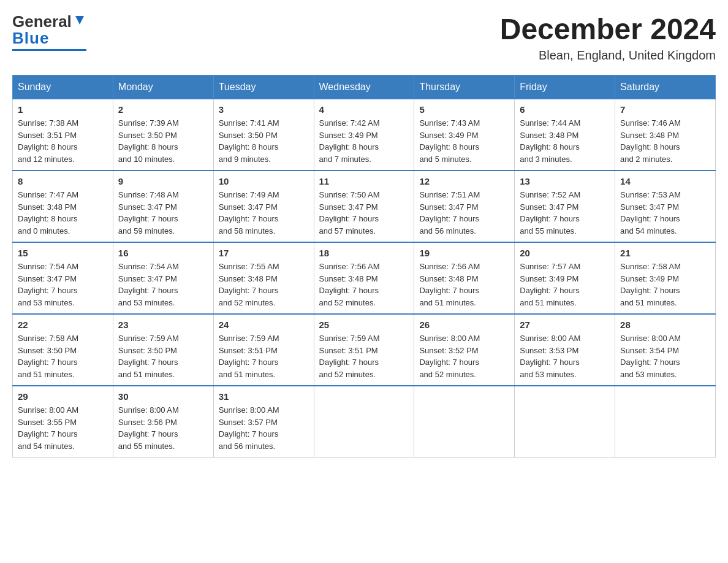 The height and width of the screenshot is (563, 728). What do you see at coordinates (163, 109) in the screenshot?
I see `day-number: 2` at bounding box center [163, 109].